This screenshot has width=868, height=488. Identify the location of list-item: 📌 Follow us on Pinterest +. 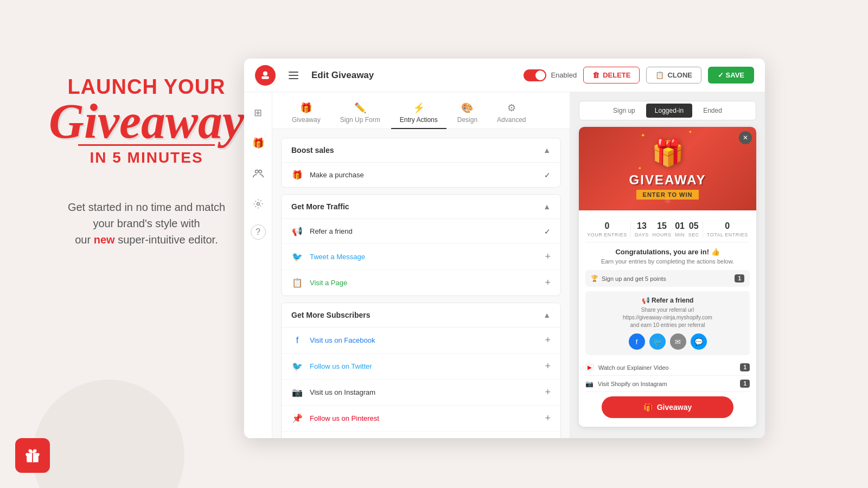
(421, 419).